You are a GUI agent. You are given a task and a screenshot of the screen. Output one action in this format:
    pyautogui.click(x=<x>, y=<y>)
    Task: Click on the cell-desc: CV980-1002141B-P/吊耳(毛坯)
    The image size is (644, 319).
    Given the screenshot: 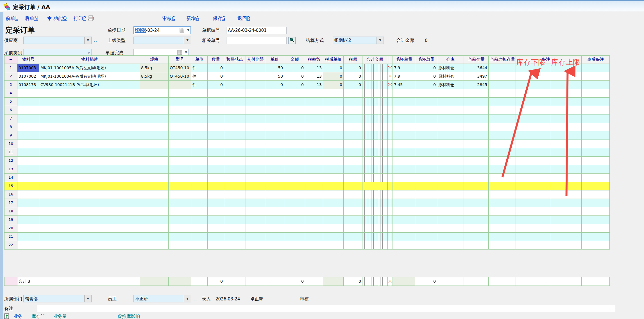 What is the action you would take?
    pyautogui.click(x=90, y=85)
    